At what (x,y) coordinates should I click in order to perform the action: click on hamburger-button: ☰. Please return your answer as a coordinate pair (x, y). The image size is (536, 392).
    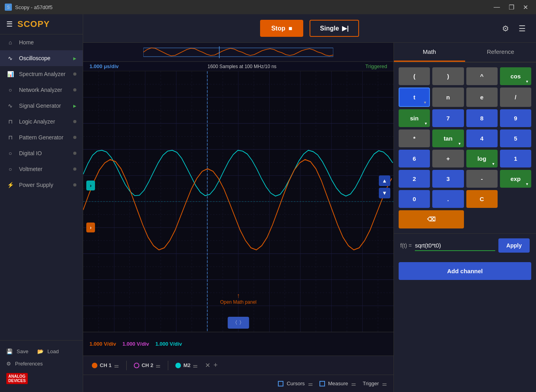
    Looking at the image, I should click on (10, 24).